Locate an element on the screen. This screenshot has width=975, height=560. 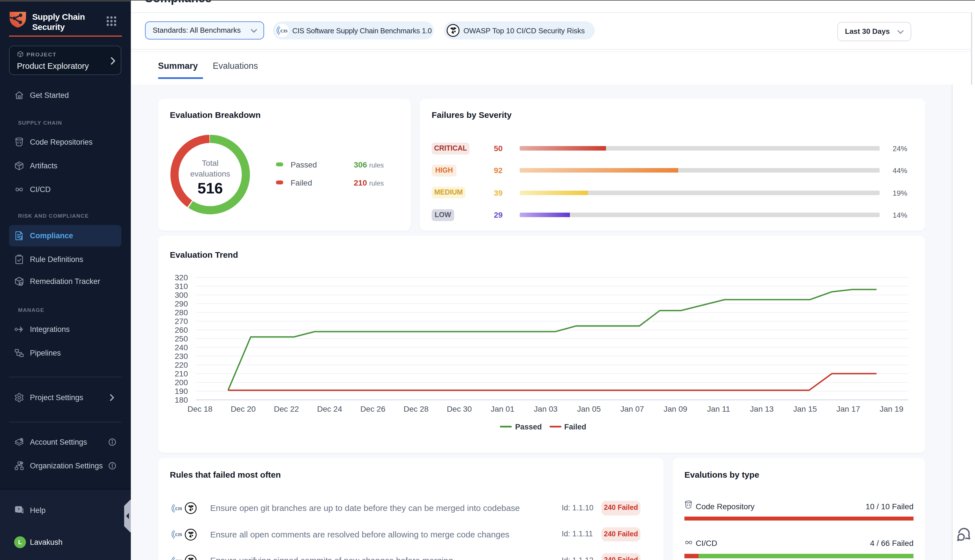
svg-text: Jan 15 is located at coordinates (805, 409).